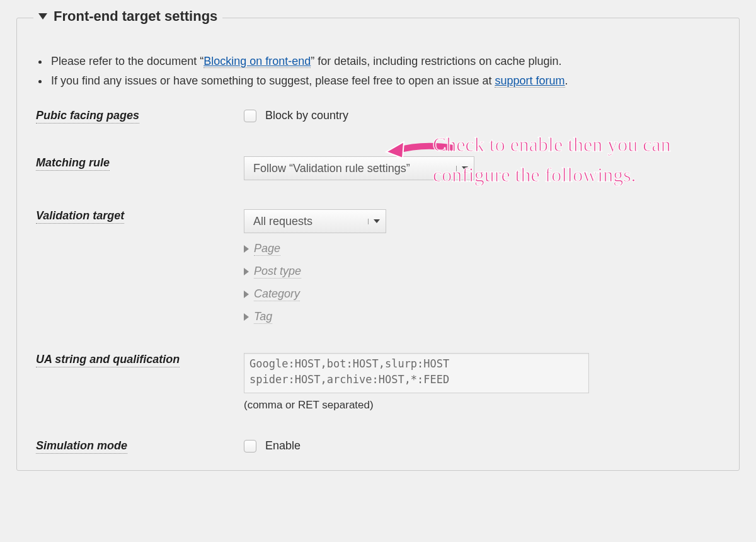 The width and height of the screenshot is (756, 542). I want to click on simulation-mode-label: Simulation mode, so click(82, 446).